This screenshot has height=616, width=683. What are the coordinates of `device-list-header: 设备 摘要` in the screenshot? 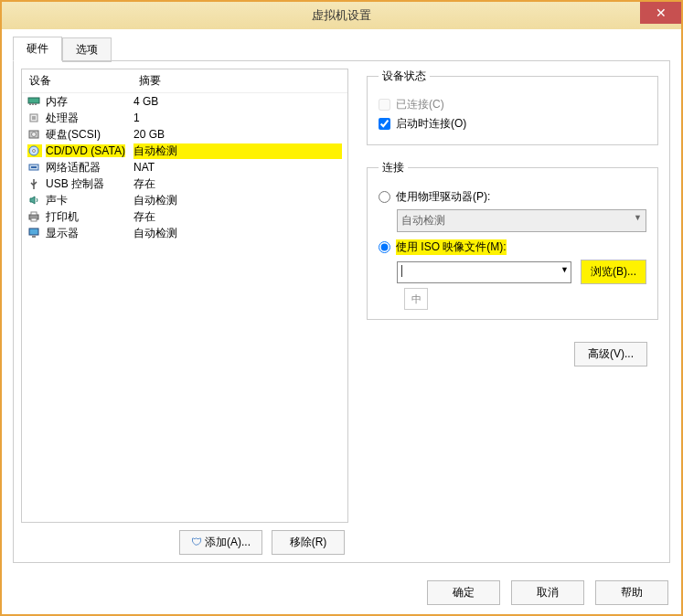 It's located at (185, 81).